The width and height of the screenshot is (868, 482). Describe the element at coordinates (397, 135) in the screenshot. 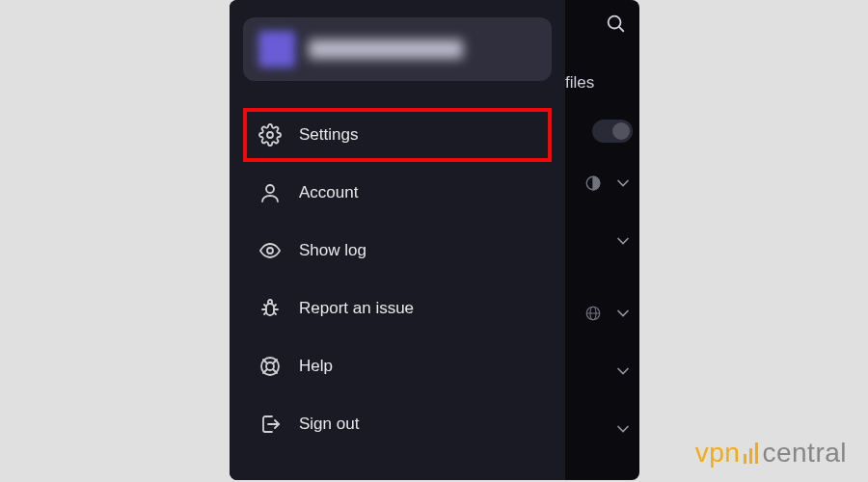

I see `highlight-annotation` at that location.